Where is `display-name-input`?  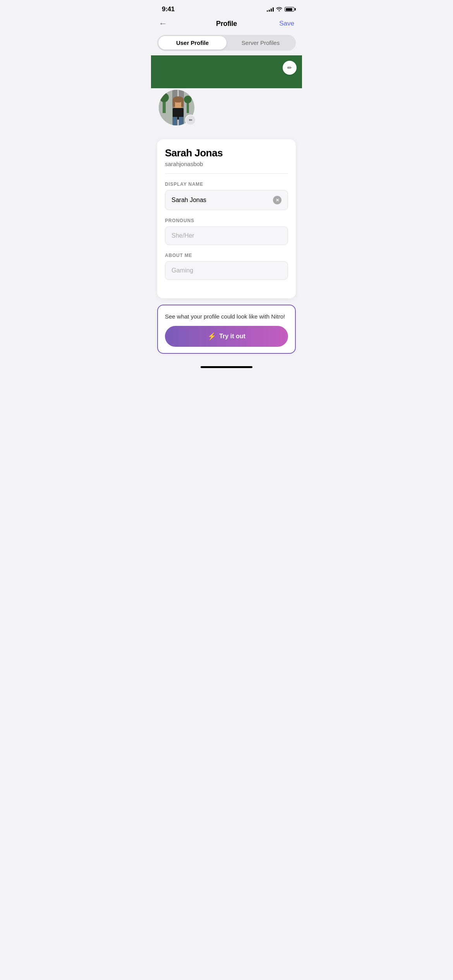 display-name-input is located at coordinates (222, 200).